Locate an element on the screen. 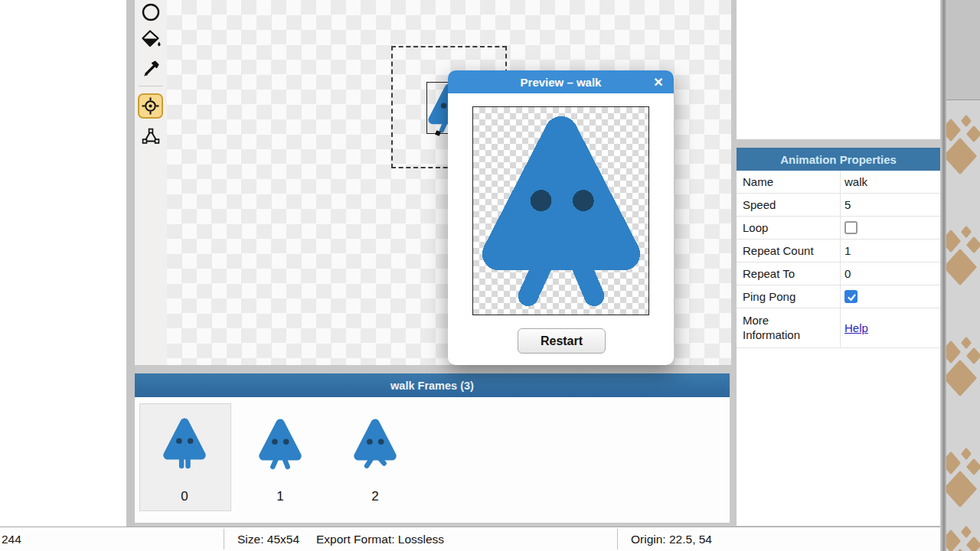  close-icon: ✕ is located at coordinates (658, 82).